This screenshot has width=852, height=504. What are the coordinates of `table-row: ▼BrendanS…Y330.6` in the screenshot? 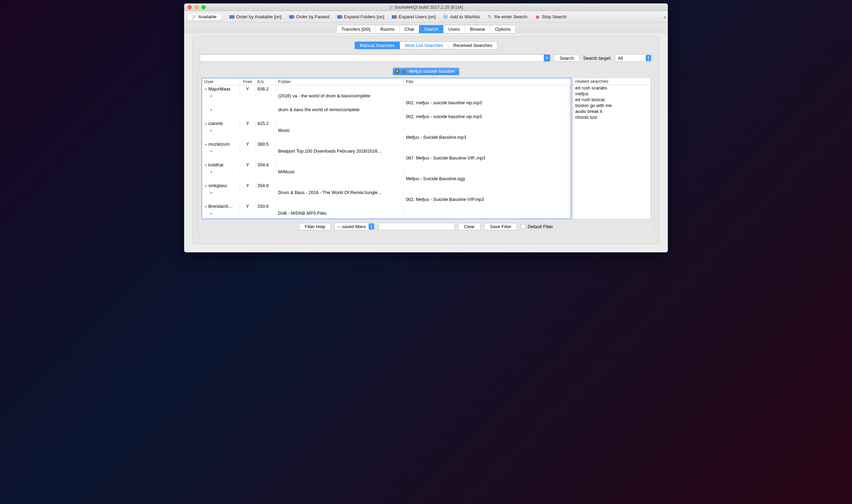 It's located at (386, 206).